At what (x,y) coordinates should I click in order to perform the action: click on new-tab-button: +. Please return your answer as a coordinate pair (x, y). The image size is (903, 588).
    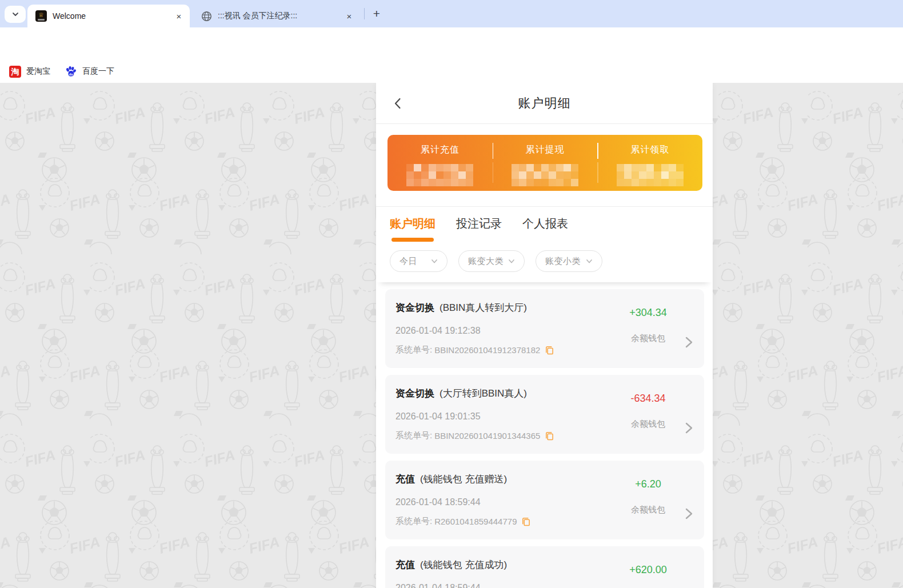
    Looking at the image, I should click on (377, 14).